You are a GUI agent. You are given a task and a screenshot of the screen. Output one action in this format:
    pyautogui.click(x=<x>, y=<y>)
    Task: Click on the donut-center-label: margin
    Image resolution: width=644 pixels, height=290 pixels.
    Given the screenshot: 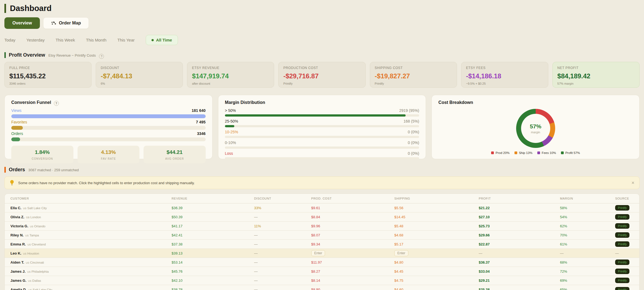 What is the action you would take?
    pyautogui.click(x=536, y=132)
    